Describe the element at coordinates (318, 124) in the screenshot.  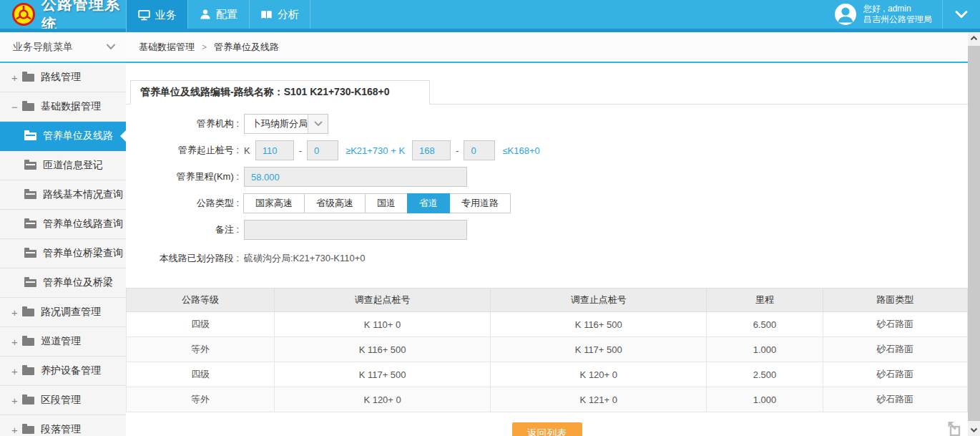
I see `select-chevron-down-icon` at that location.